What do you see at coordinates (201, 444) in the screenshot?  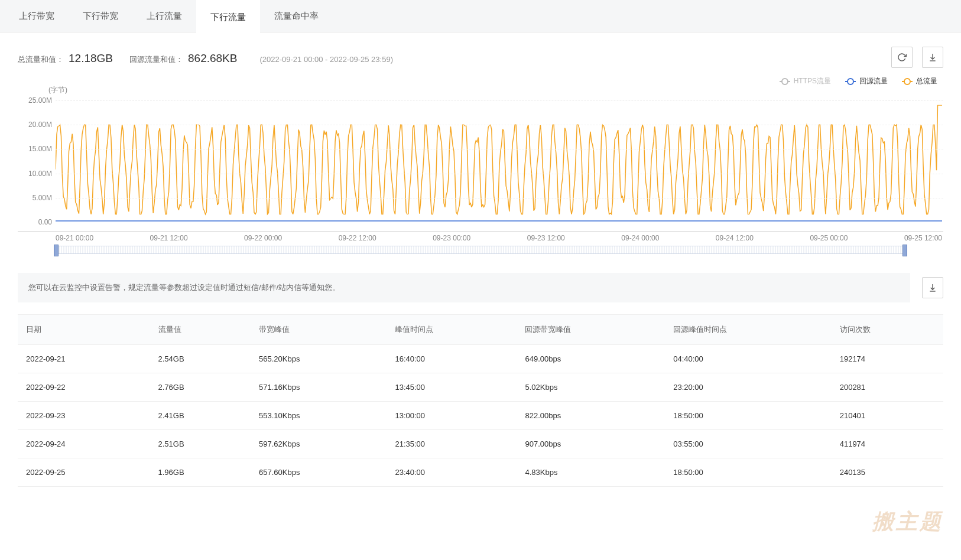 I see `table-cell: 2.51GB` at bounding box center [201, 444].